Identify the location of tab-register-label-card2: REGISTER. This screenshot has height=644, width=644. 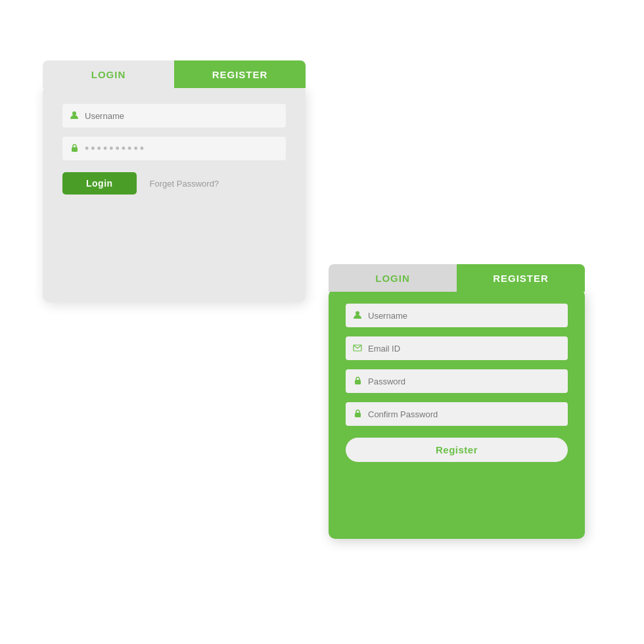
(520, 279).